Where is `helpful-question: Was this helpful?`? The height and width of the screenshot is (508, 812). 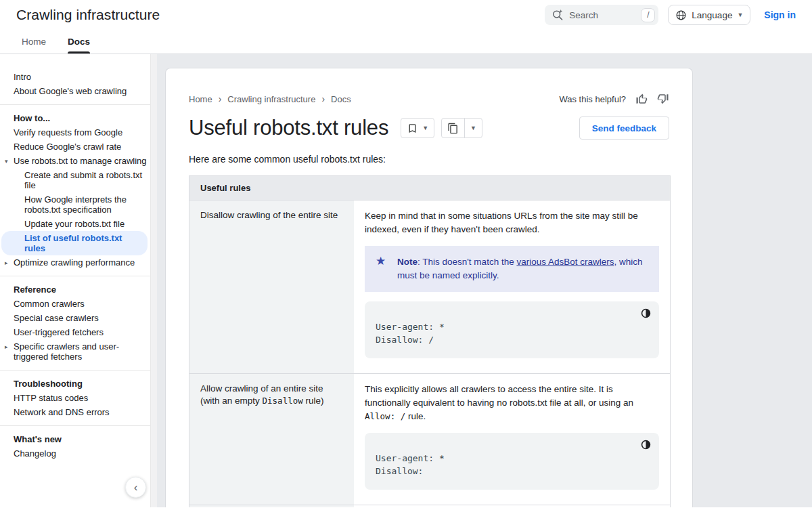 helpful-question: Was this helpful? is located at coordinates (593, 99).